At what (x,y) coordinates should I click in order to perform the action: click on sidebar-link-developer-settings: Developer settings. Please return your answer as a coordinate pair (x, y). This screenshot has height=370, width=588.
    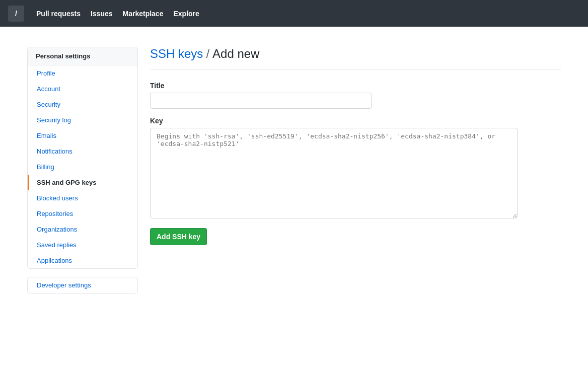
    Looking at the image, I should click on (83, 285).